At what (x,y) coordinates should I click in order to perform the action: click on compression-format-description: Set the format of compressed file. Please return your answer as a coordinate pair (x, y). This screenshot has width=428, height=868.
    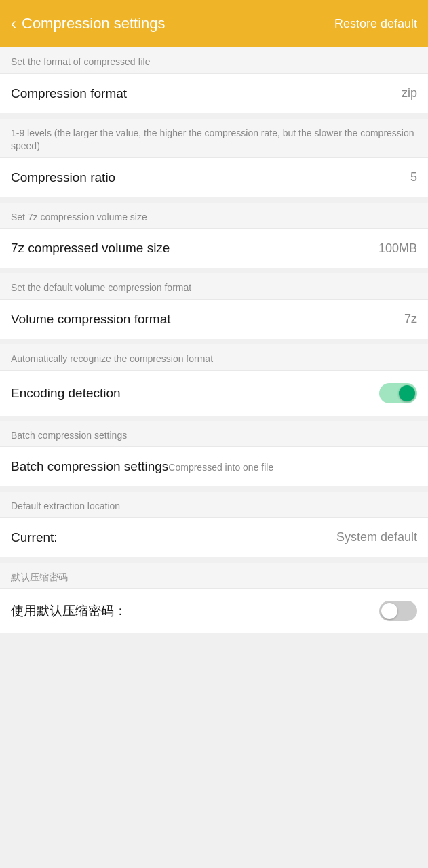
    Looking at the image, I should click on (214, 60).